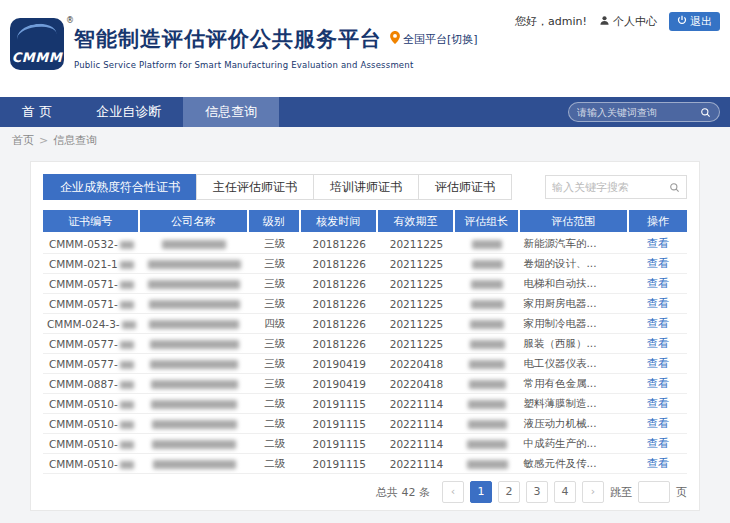 The image size is (730, 523). What do you see at coordinates (365, 424) in the screenshot?
I see `table-row: CMMM-0510-二级2019111520221114液压动力机械...查看` at bounding box center [365, 424].